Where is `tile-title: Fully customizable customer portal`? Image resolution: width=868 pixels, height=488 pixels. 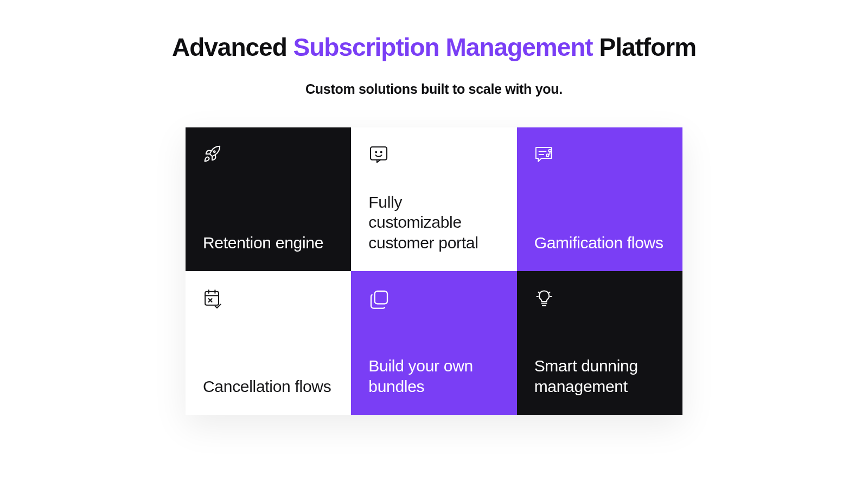
tile-title: Fully customizable customer portal is located at coordinates (434, 222).